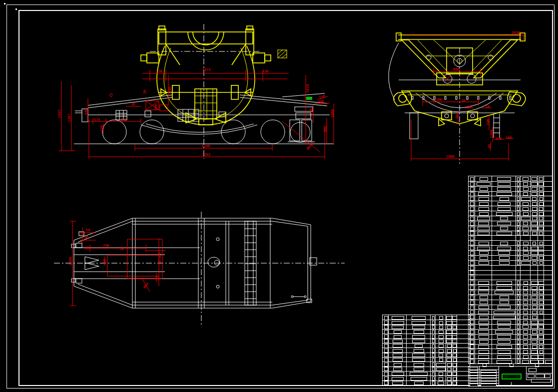 The image size is (558, 392). I want to click on dimension-label: 300, so click(156, 108).